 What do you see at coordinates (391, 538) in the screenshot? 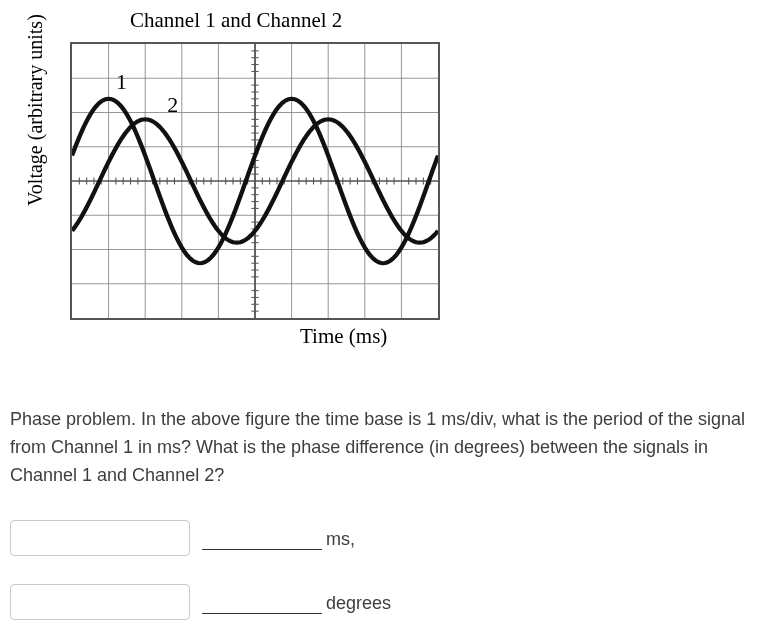
I see `period-answer-row: ms,` at bounding box center [391, 538].